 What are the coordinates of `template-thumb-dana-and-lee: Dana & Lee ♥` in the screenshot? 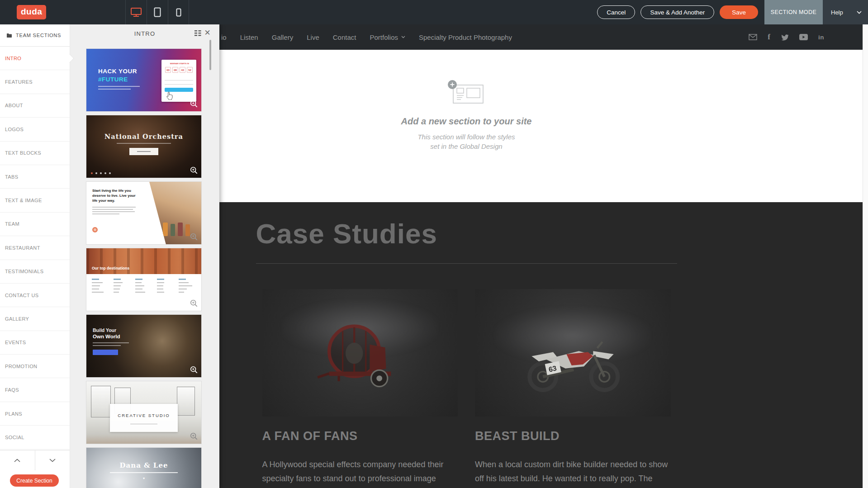 It's located at (144, 468).